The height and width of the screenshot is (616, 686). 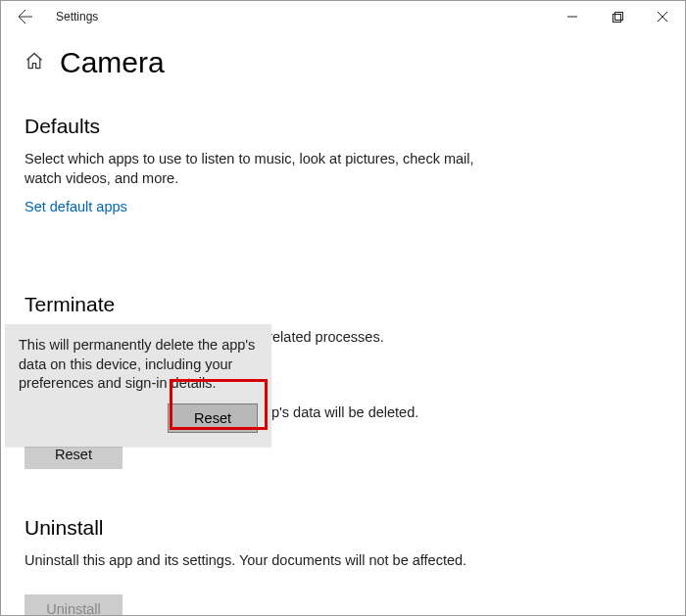 I want to click on back-button, so click(x=25, y=17).